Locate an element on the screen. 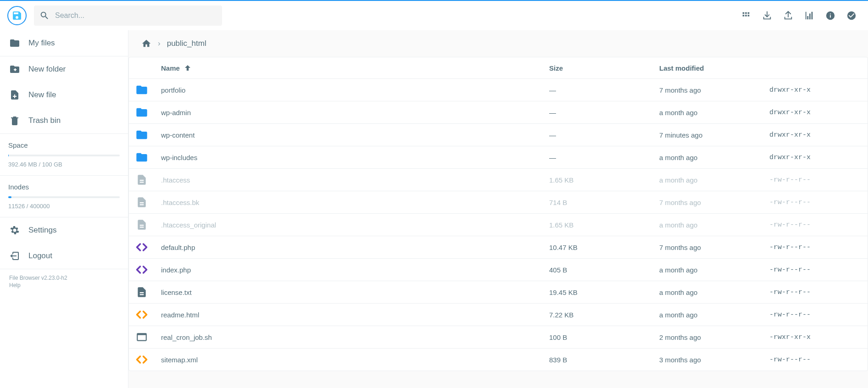 The height and width of the screenshot is (388, 868). search-icon is located at coordinates (45, 16).